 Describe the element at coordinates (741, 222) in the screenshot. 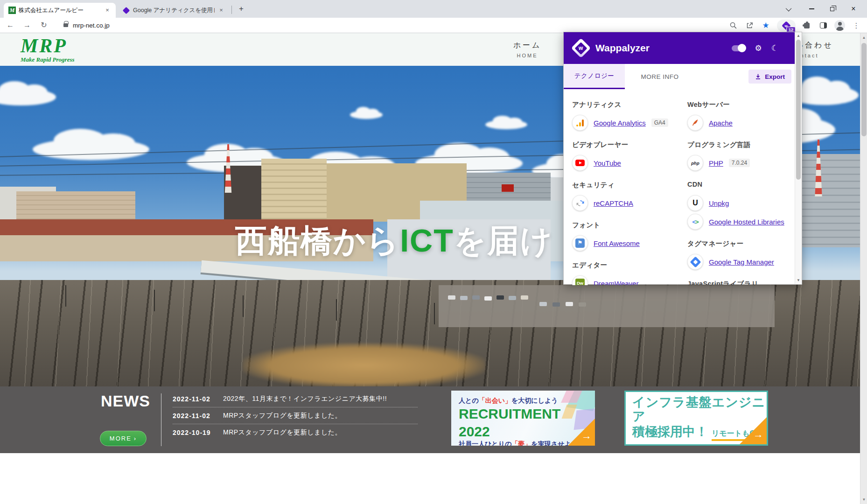

I see `tech-item: <> Google Hosted Libraries` at that location.